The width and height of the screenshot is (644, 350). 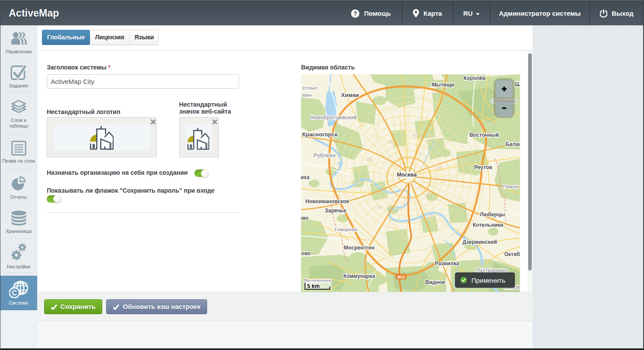 I want to click on svg-text: Говорово, so click(x=346, y=229).